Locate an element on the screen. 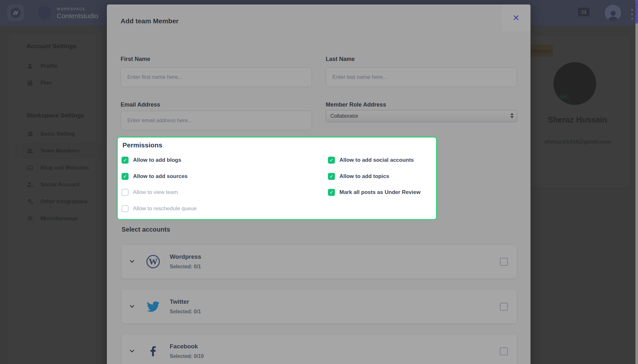 The height and width of the screenshot is (364, 638). modal-title: Add team Member is located at coordinates (150, 21).